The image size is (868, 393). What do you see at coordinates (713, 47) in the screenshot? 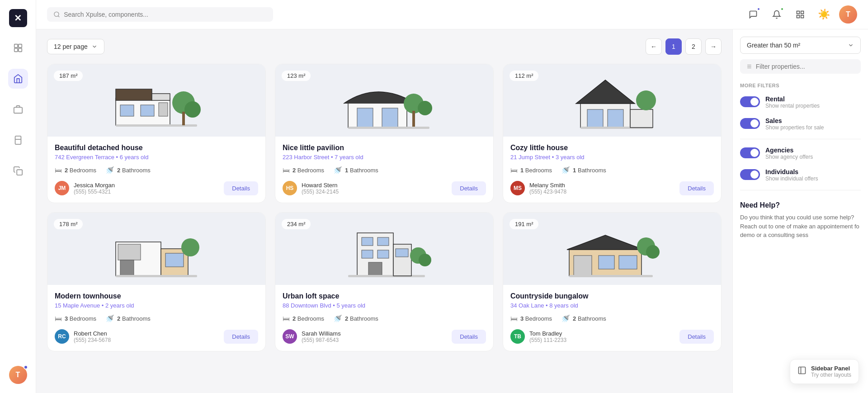
I see `next-page-button: →` at bounding box center [713, 47].